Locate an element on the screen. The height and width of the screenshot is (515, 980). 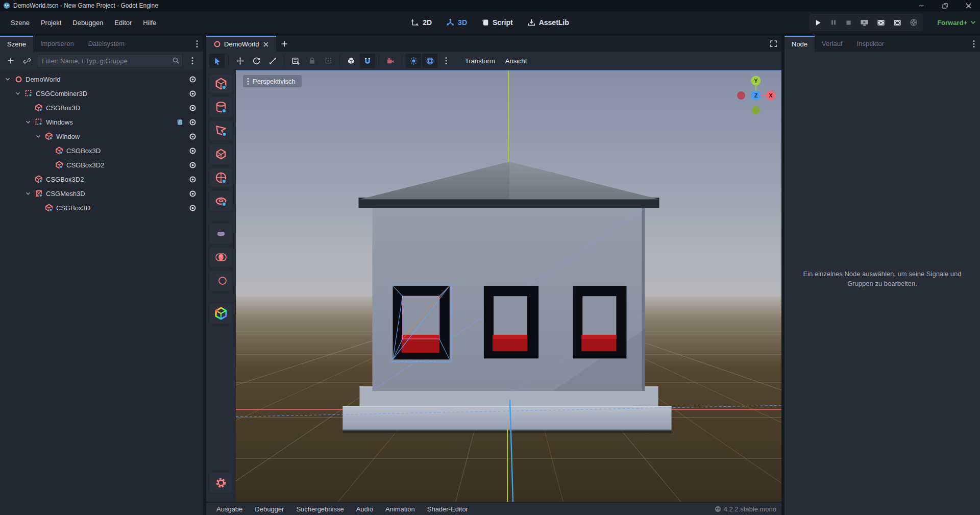
viewport-menu: Ansicht is located at coordinates (517, 61).